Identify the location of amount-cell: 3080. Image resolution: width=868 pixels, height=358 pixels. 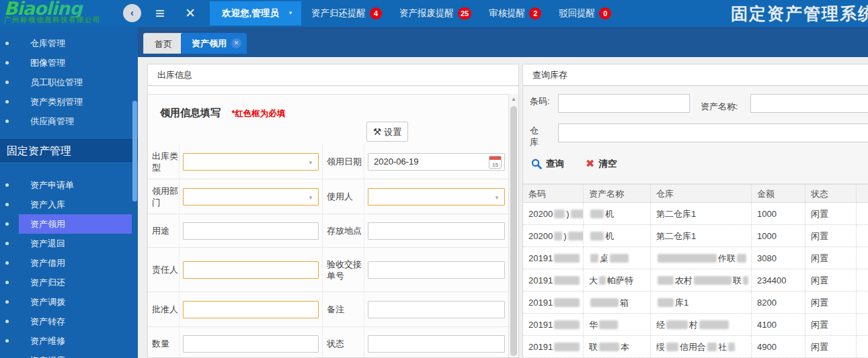
(779, 258).